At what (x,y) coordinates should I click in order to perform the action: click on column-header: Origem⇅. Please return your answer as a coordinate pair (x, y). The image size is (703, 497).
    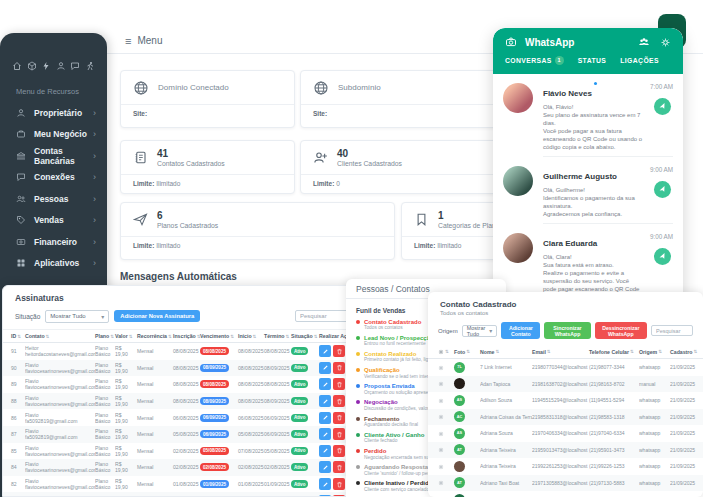
    Looking at the image, I should click on (654, 352).